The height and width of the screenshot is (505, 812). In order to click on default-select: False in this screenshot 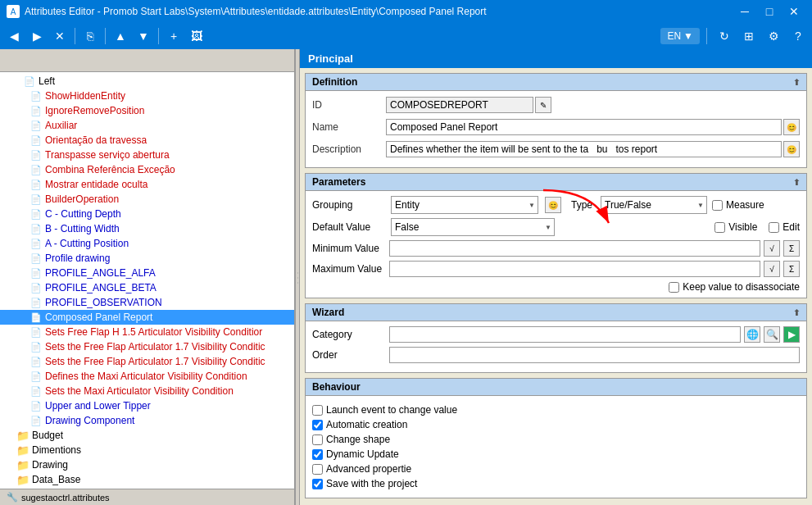, I will do `click(473, 227)`.